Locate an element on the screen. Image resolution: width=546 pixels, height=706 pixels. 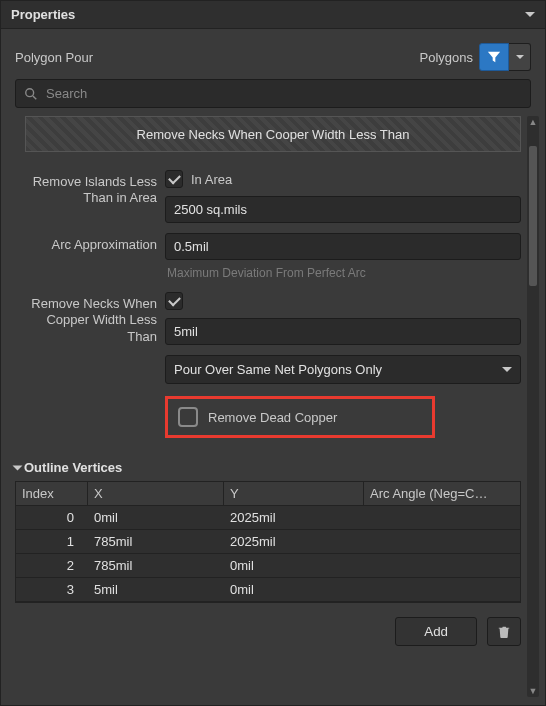
scroll-thumb is located at coordinates (533, 216).